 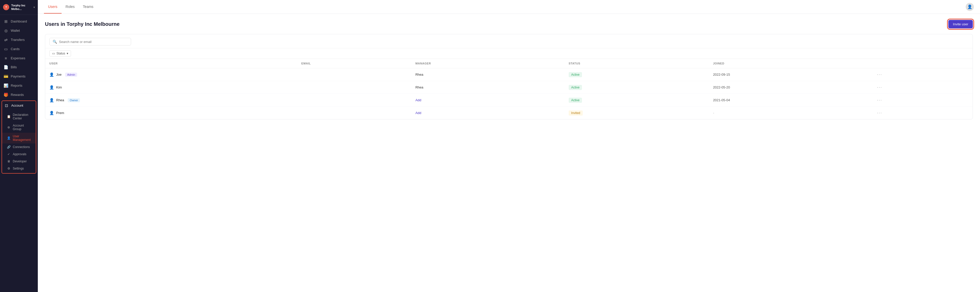 What do you see at coordinates (488, 75) in the screenshot?
I see `manager-cell: Rhea` at bounding box center [488, 75].